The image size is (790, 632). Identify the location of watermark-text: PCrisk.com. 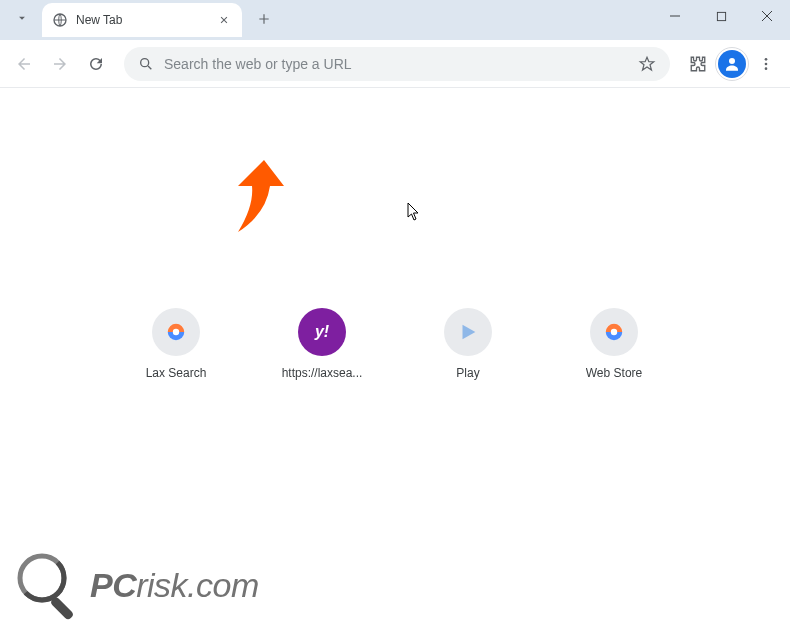
(174, 586).